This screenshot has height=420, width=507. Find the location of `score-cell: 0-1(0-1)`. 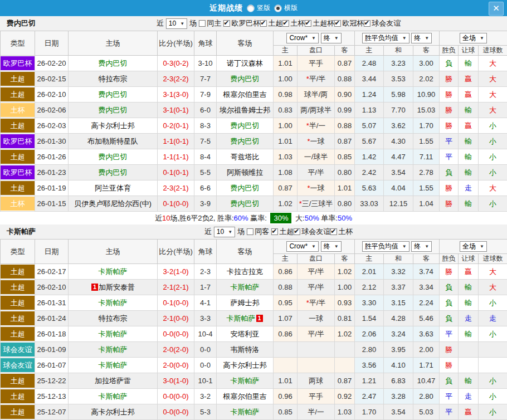

score-cell: 0-1(0-1) is located at coordinates (176, 173).